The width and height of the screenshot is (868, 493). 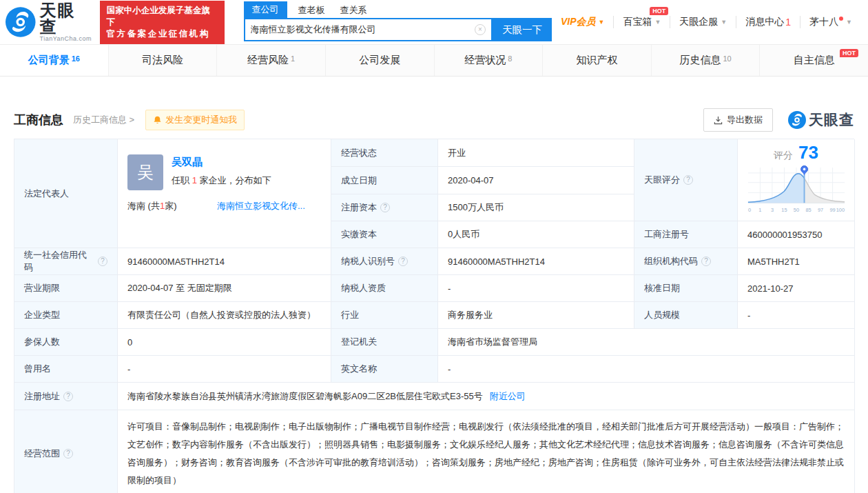 What do you see at coordinates (749, 210) in the screenshot?
I see `svg-text: 0` at bounding box center [749, 210].